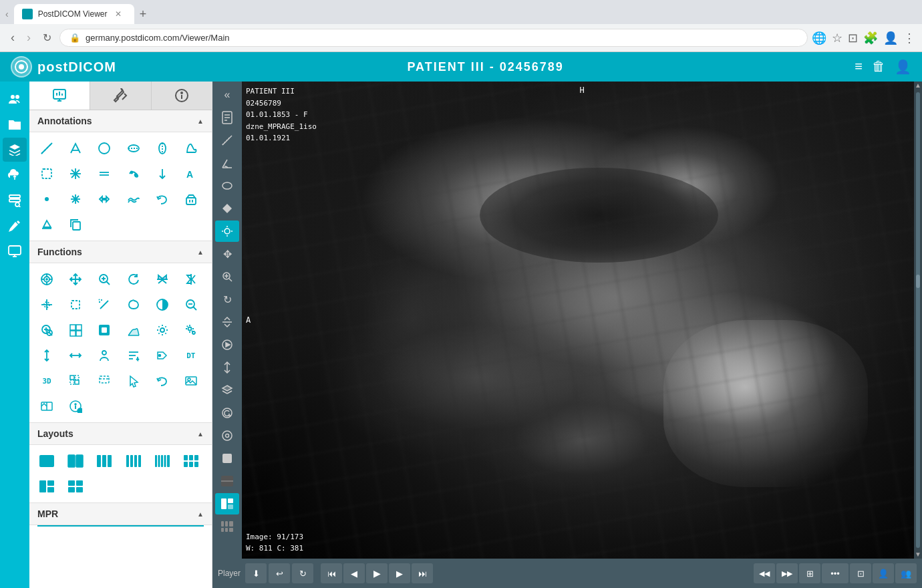 This screenshot has height=588, width=922. I want to click on func-magic-wand, so click(104, 305).